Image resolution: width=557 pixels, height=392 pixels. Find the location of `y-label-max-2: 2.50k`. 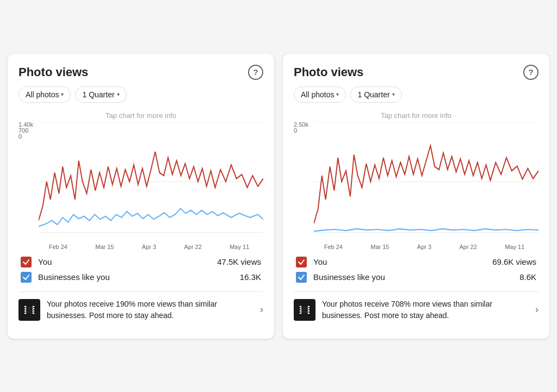

y-label-max-2: 2.50k is located at coordinates (302, 125).